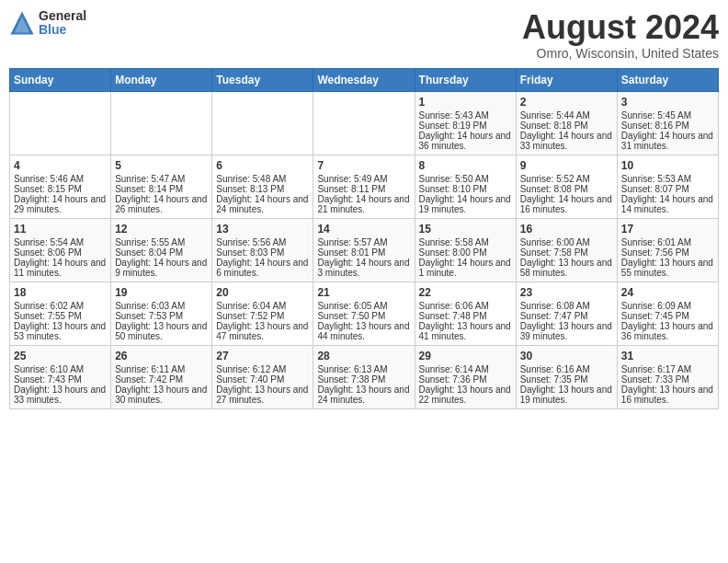 The image size is (728, 563). I want to click on day-number: 27, so click(263, 356).